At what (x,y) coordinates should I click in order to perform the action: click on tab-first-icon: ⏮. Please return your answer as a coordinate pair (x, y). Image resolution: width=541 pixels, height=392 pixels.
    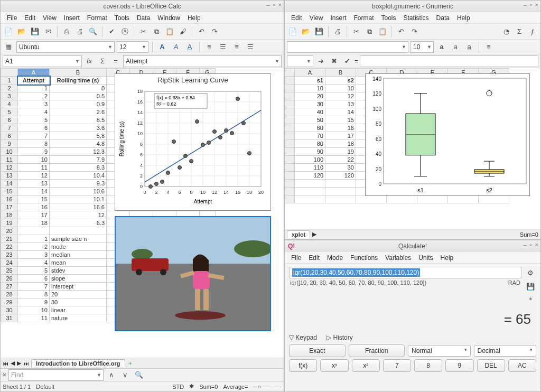
    Looking at the image, I should click on (5, 363).